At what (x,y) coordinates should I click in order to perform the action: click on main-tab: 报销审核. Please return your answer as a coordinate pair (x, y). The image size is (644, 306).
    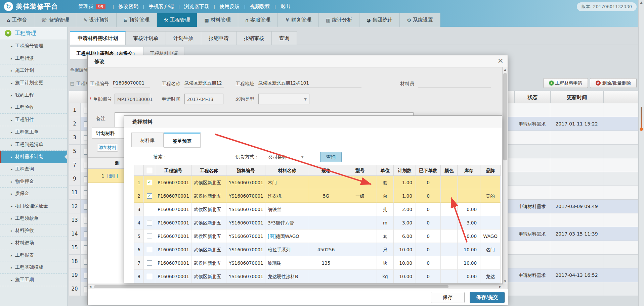
    Looking at the image, I should click on (254, 38).